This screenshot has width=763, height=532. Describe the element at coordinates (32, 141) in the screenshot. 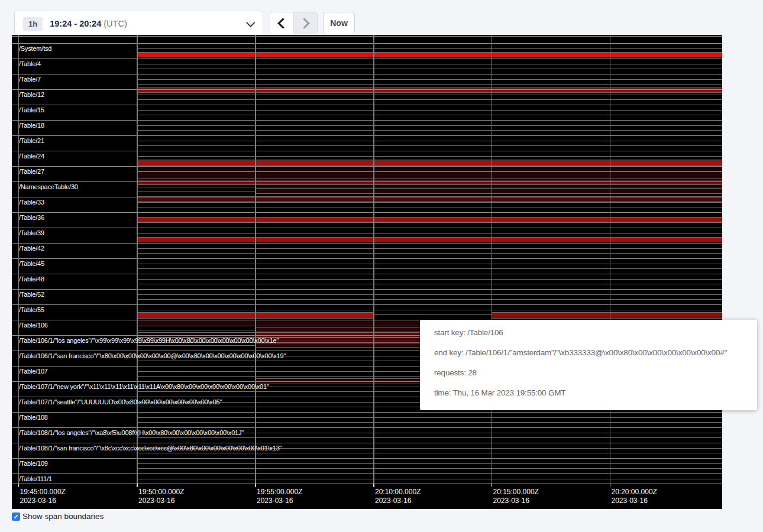

I see `span-label: /Table/21` at that location.